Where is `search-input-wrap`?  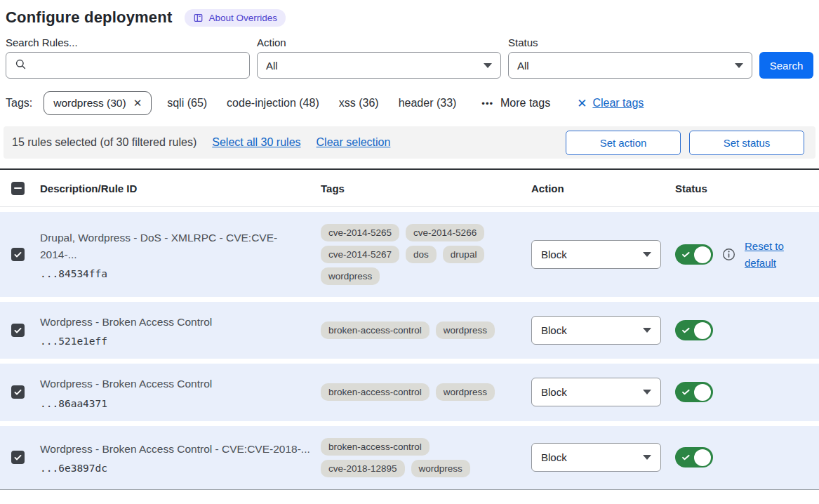 search-input-wrap is located at coordinates (128, 65).